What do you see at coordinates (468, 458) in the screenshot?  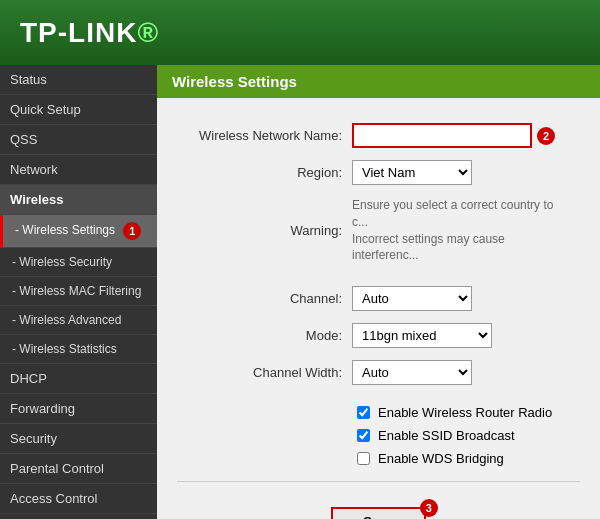 I see `checkbox-row-3: Enable WDS Bridging` at bounding box center [468, 458].